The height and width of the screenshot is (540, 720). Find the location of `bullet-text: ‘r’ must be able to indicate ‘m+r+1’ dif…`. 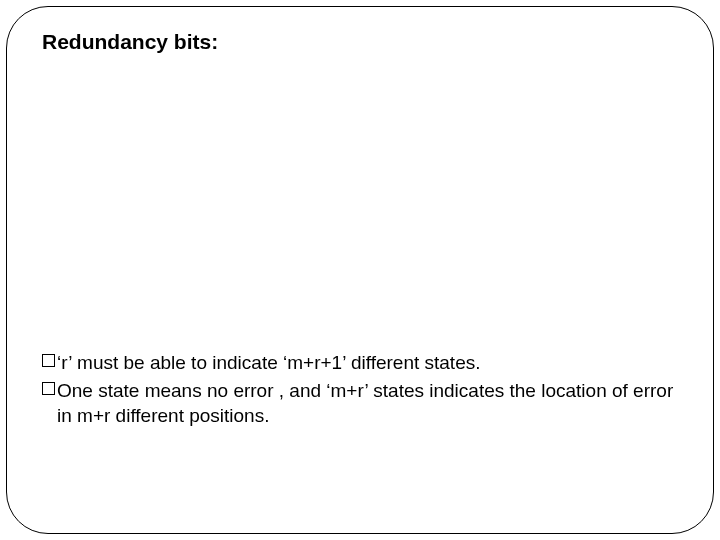

bullet-text: ‘r’ must be able to indicate ‘m+r+1’ dif… is located at coordinates (368, 363).